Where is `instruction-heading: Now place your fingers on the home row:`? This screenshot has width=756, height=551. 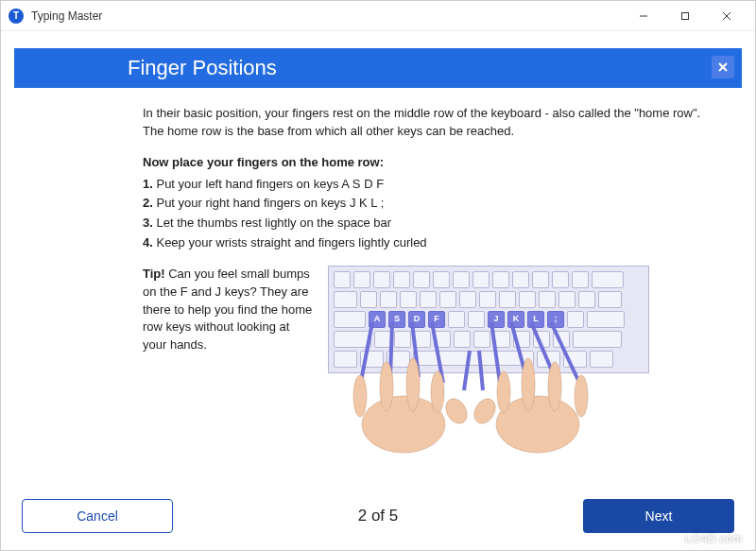
instruction-heading: Now place your fingers on the home row: is located at coordinates (427, 163).